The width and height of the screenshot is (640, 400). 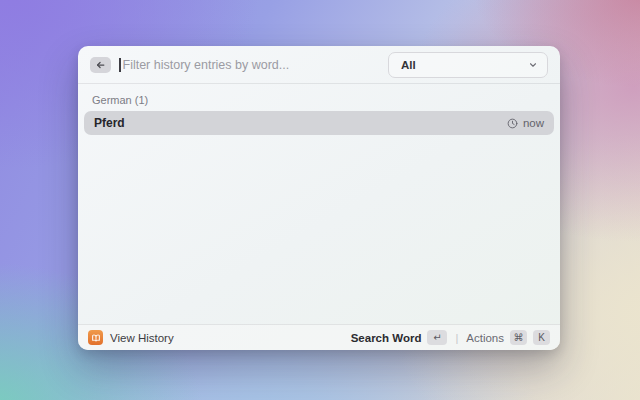 What do you see at coordinates (319, 98) in the screenshot?
I see `section-header: German (1)` at bounding box center [319, 98].